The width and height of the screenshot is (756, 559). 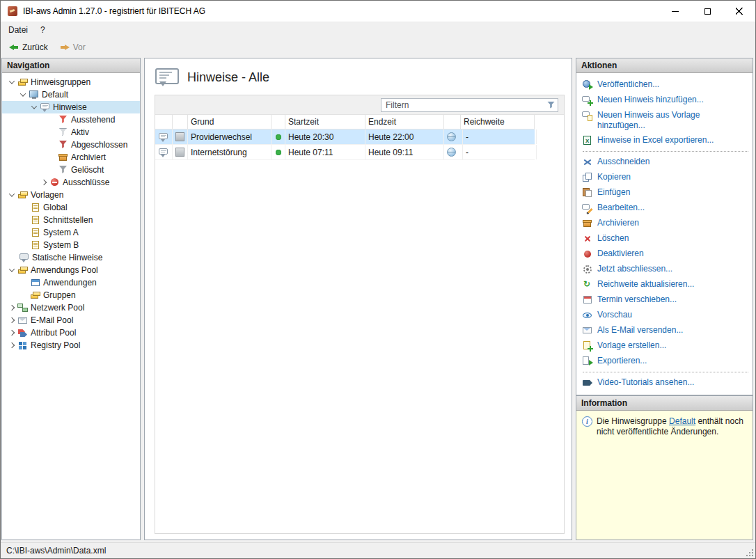 What do you see at coordinates (14, 47) in the screenshot?
I see `back-arrow-icon` at bounding box center [14, 47].